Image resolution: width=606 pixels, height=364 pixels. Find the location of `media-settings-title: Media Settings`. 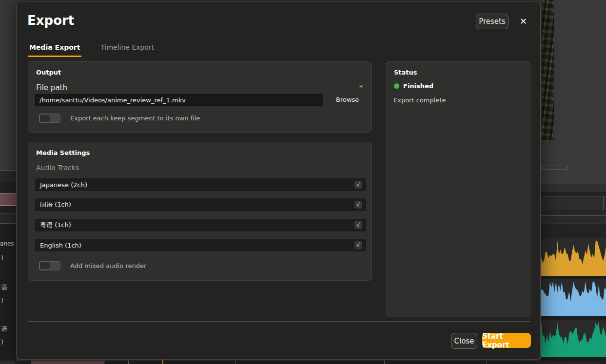

media-settings-title: Media Settings is located at coordinates (63, 153).